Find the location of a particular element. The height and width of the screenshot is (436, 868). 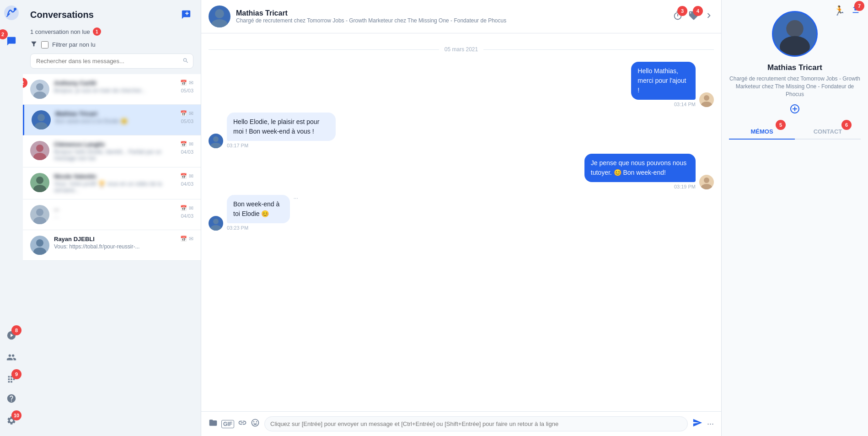

msg-col: Bon week-end à toi Elodie 😊 ··· 03:23 PM is located at coordinates (279, 213).